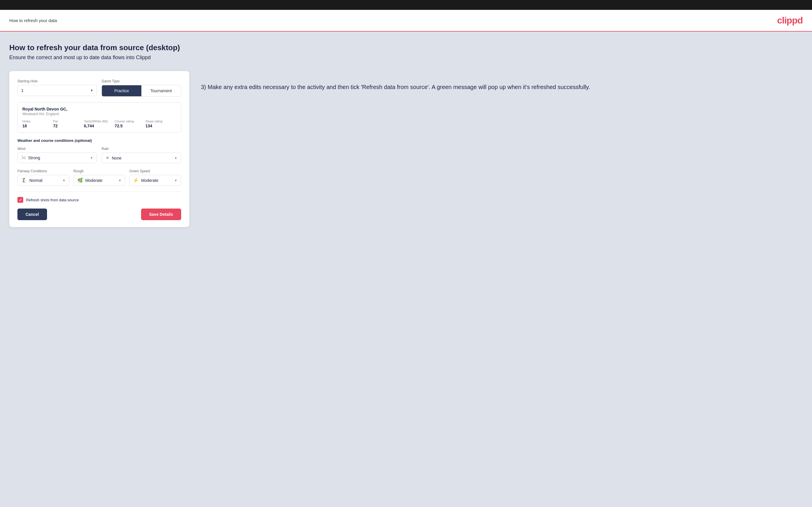 This screenshot has width=812, height=507. Describe the element at coordinates (130, 126) in the screenshot. I see `course-rating-value: 72.5` at that location.